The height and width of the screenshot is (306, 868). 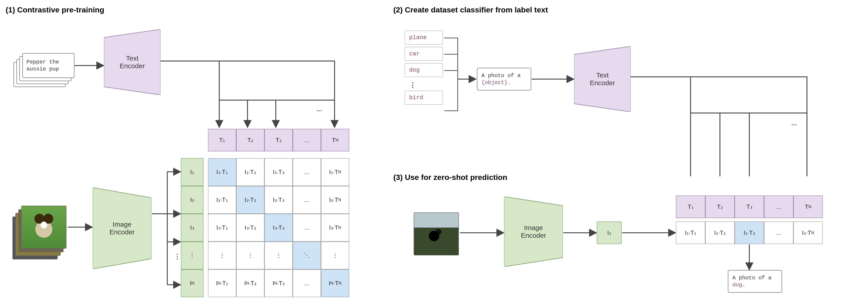 I want to click on similarity-cell: I₂·T₁, so click(x=222, y=200).